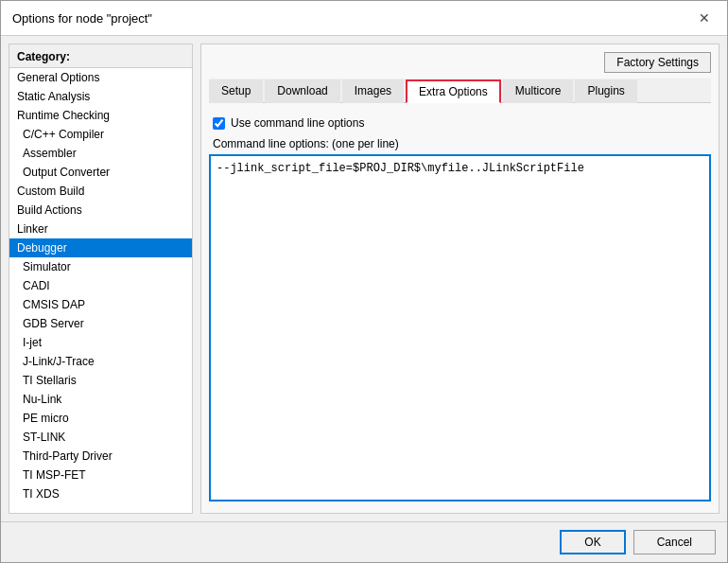 The width and height of the screenshot is (728, 563). Describe the element at coordinates (100, 437) in the screenshot. I see `sidebar-item: ST-LINK` at that location.